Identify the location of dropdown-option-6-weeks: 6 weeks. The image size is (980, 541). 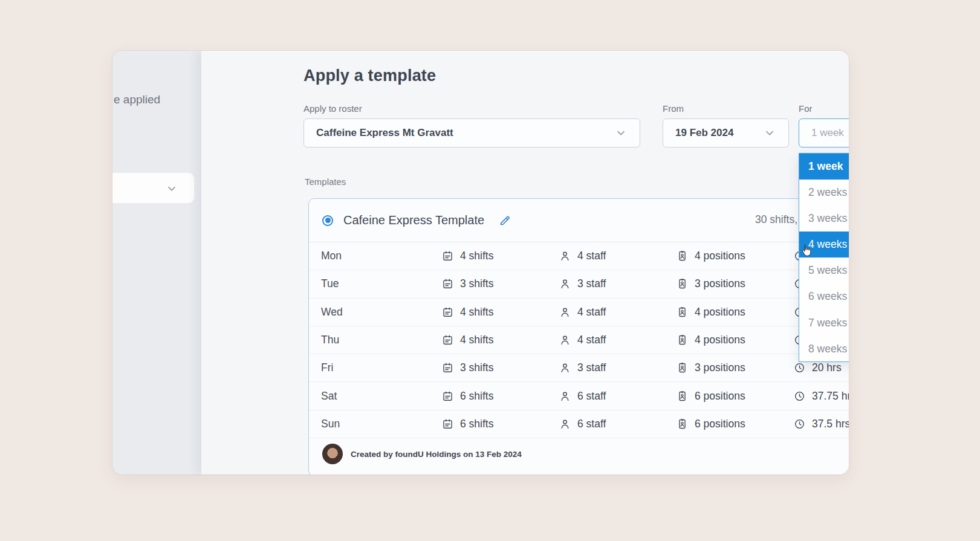
(824, 296).